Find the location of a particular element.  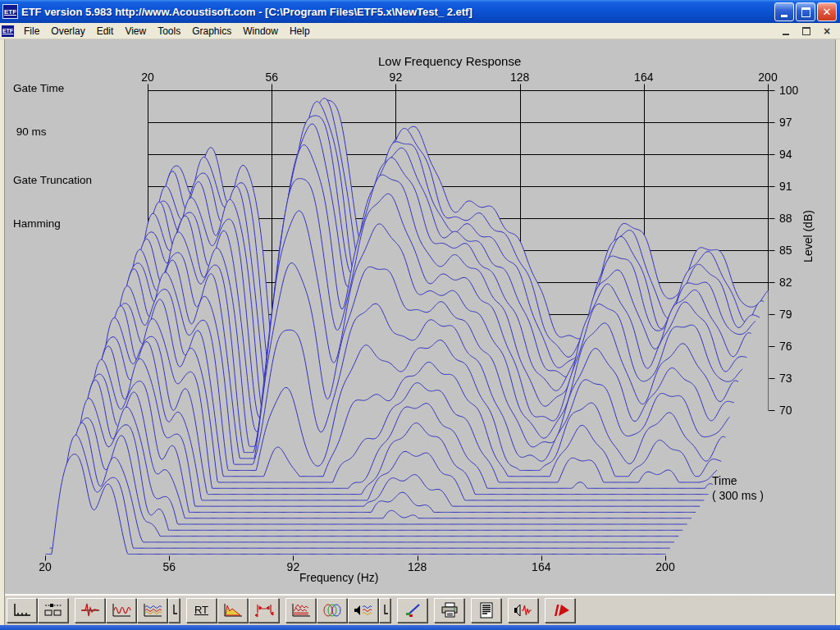

toolbar-button-marker-a is located at coordinates (174, 610).